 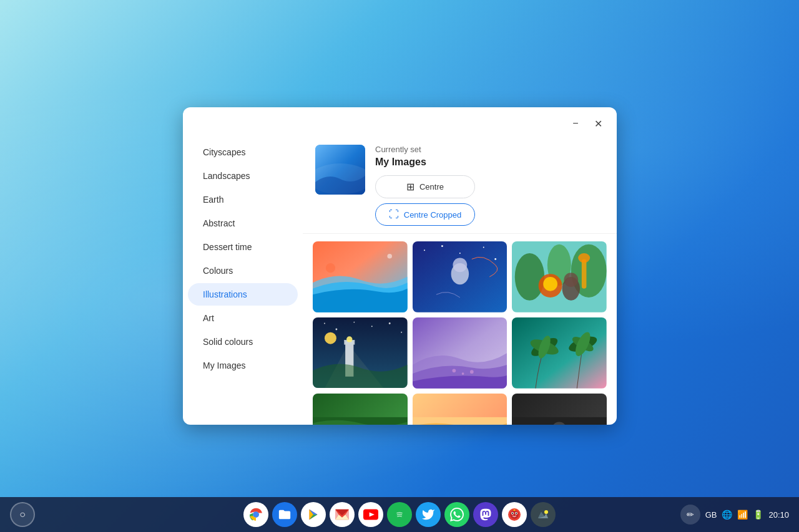 What do you see at coordinates (460, 353) in the screenshot?
I see `wallpaper-item-desert` at bounding box center [460, 353].